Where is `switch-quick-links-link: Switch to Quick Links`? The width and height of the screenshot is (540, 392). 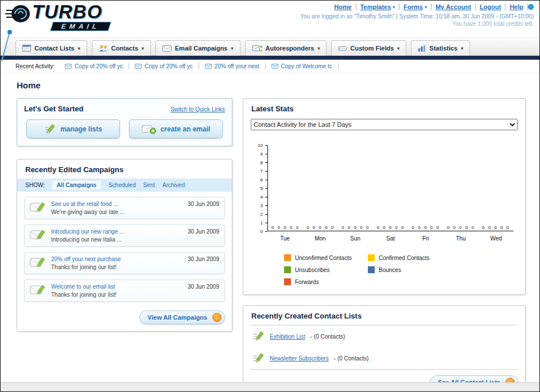
switch-quick-links-link: Switch to Quick Links is located at coordinates (197, 109).